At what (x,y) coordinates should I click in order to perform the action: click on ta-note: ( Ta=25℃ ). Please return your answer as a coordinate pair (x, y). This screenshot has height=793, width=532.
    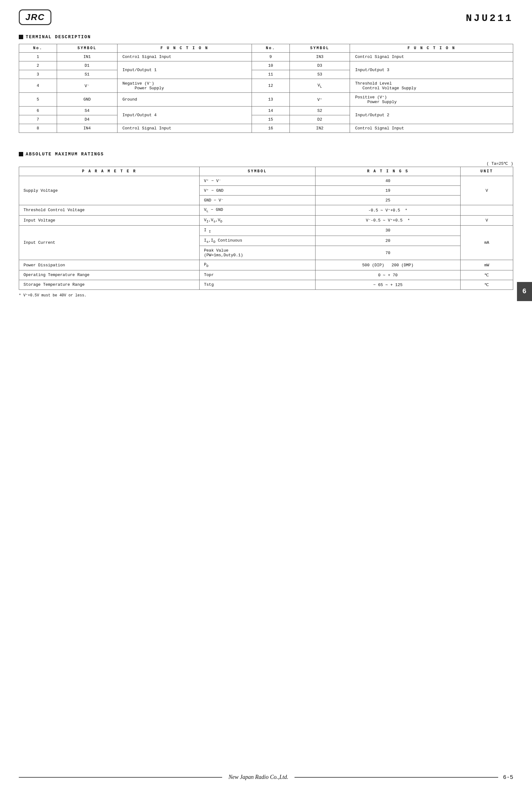
    Looking at the image, I should click on (266, 164).